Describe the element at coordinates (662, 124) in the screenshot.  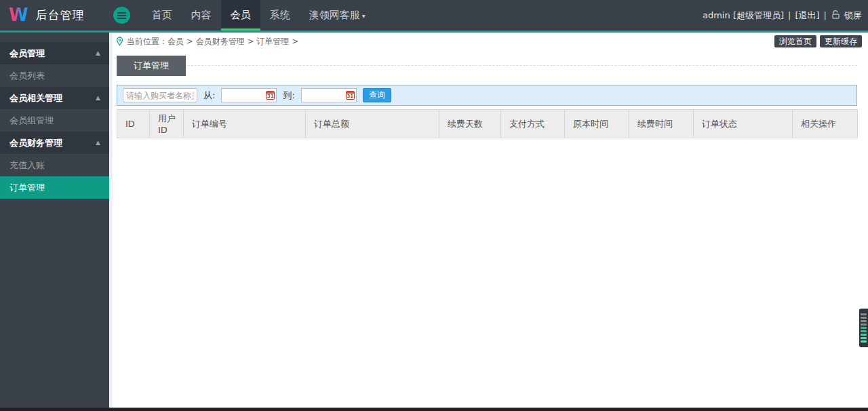
I see `col-header-renewal-time: 续费时间` at that location.